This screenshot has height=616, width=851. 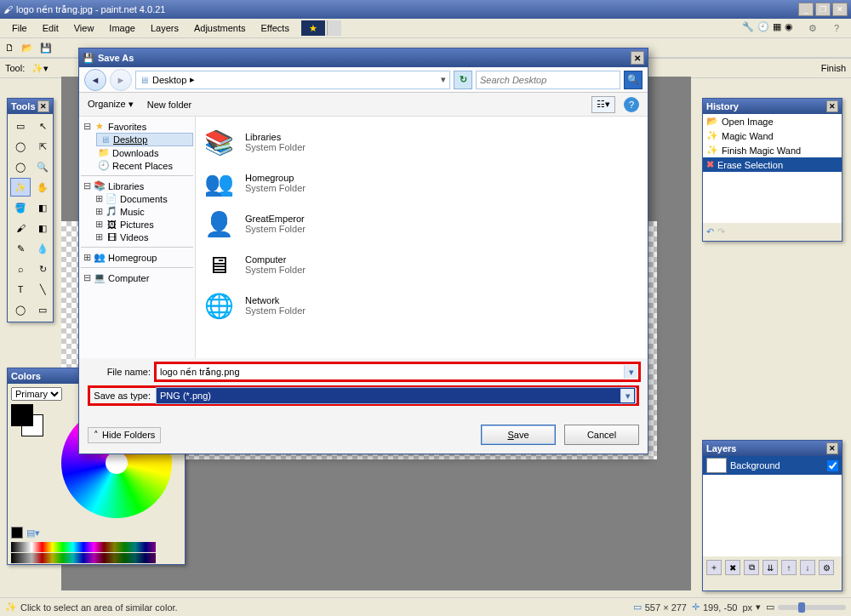 What do you see at coordinates (17, 533) in the screenshot?
I see `mini-swatch-black` at bounding box center [17, 533].